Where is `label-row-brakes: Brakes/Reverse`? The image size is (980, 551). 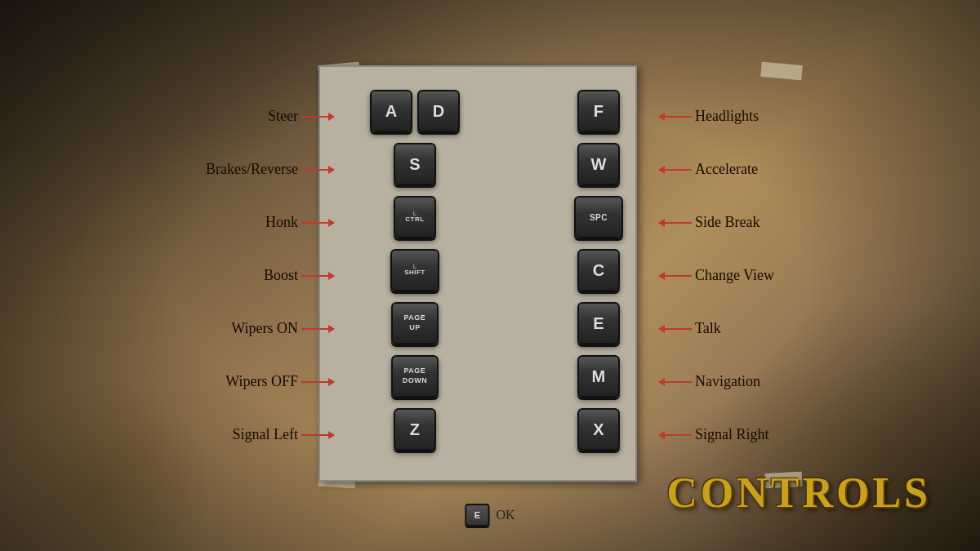 label-row-brakes: Brakes/Reverse is located at coordinates (271, 170).